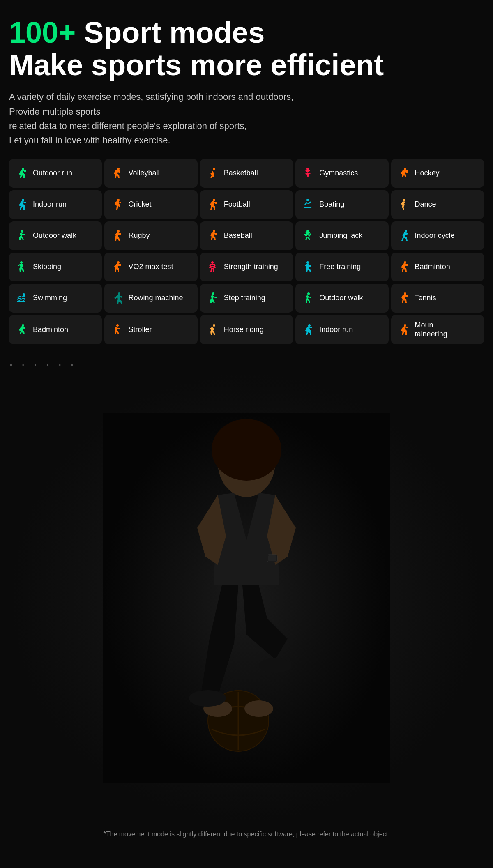  Describe the element at coordinates (342, 173) in the screenshot. I see `sport-cell-gymnastics: Gymnastics` at that location.